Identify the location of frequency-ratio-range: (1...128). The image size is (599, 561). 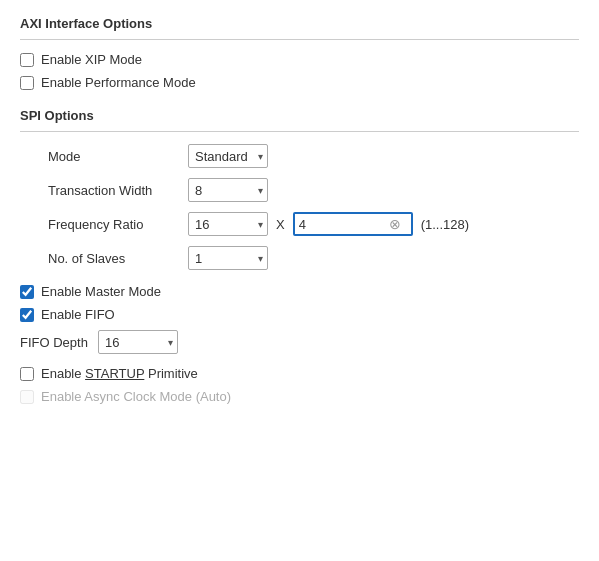
(445, 224).